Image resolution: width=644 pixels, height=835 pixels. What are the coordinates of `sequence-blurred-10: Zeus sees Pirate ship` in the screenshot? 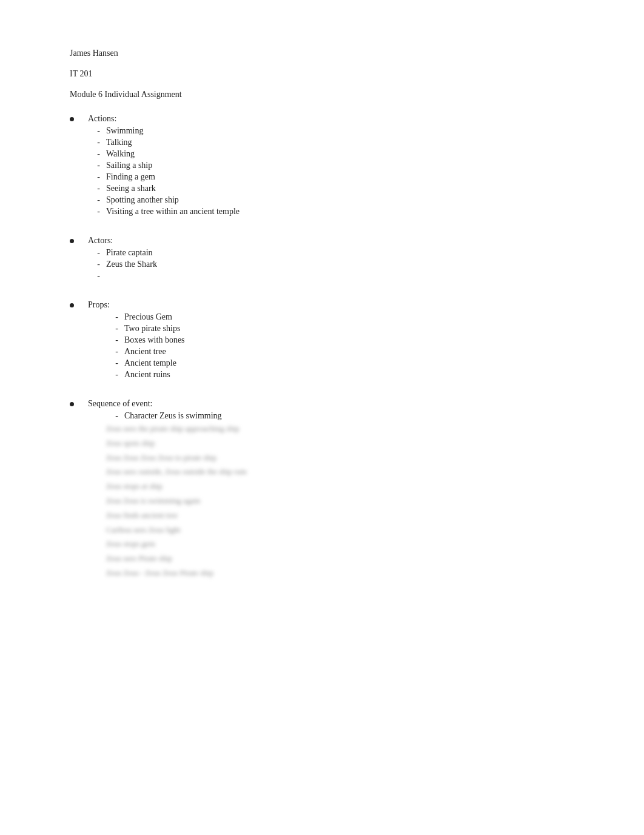 It's located at (326, 559).